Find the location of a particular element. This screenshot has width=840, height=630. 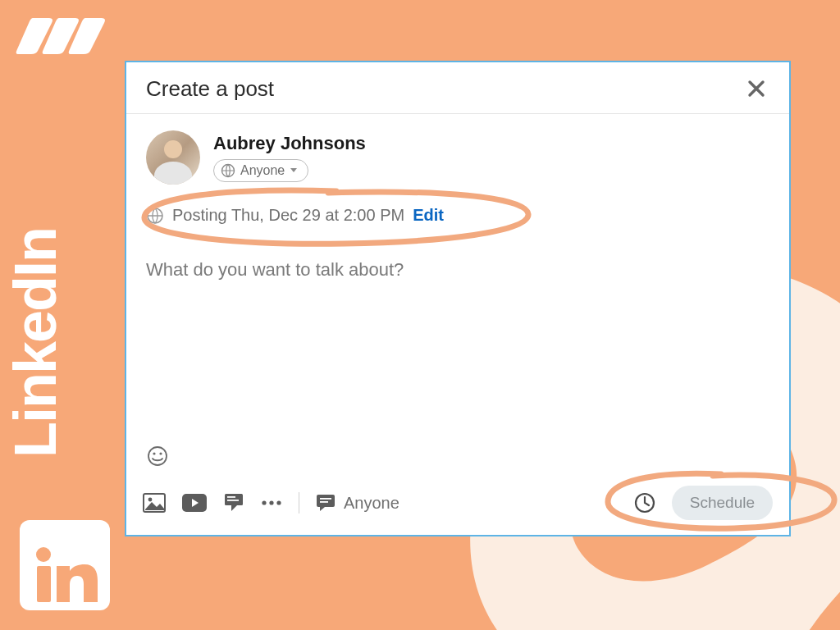

add-document-button is located at coordinates (234, 503).